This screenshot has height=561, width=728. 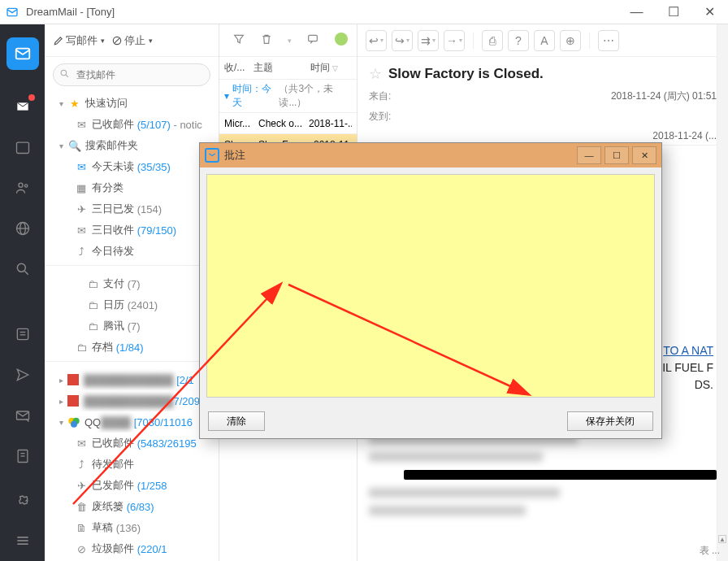 What do you see at coordinates (644, 155) in the screenshot?
I see `dialog-close: ✕` at bounding box center [644, 155].